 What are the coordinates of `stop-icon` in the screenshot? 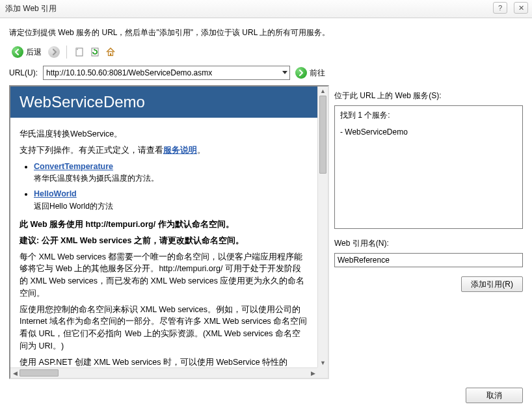 It's located at (79, 52).